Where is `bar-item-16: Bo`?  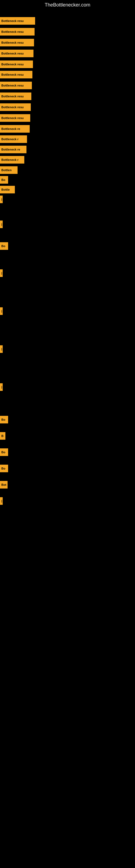
bar-item-16: Bo is located at coordinates (4, 180).